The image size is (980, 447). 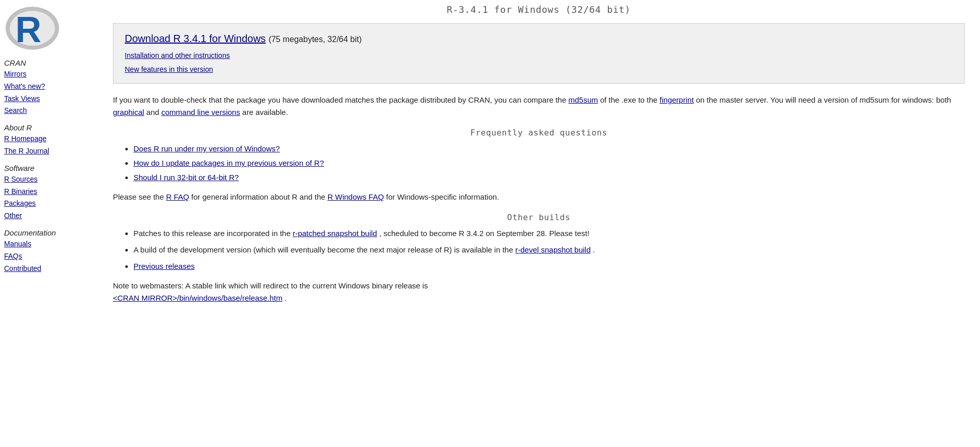 What do you see at coordinates (259, 197) in the screenshot?
I see `see-mid: for general information about R and the` at bounding box center [259, 197].